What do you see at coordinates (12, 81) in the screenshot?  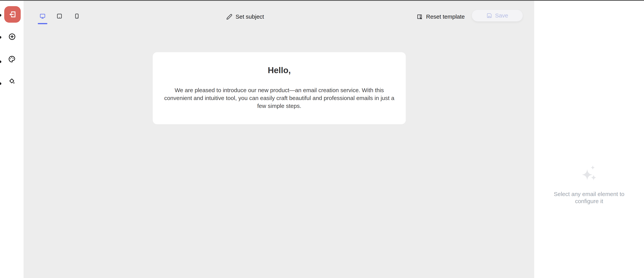 I see `fill-bucket-icon` at bounding box center [12, 81].